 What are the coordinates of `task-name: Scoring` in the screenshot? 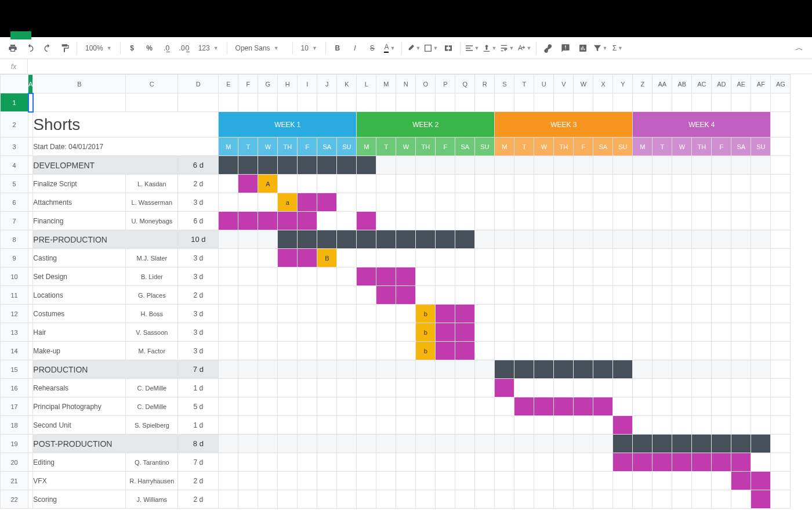 It's located at (79, 500).